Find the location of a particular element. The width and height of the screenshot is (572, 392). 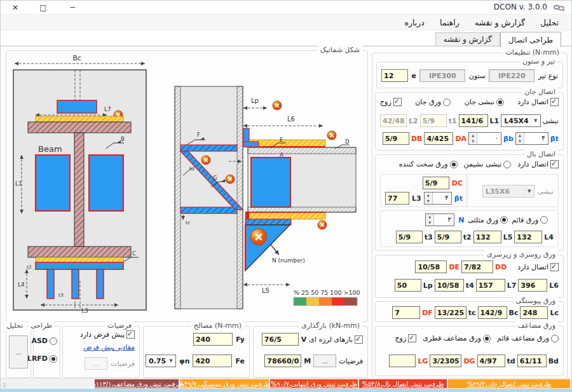

DG-input is located at coordinates (446, 361).